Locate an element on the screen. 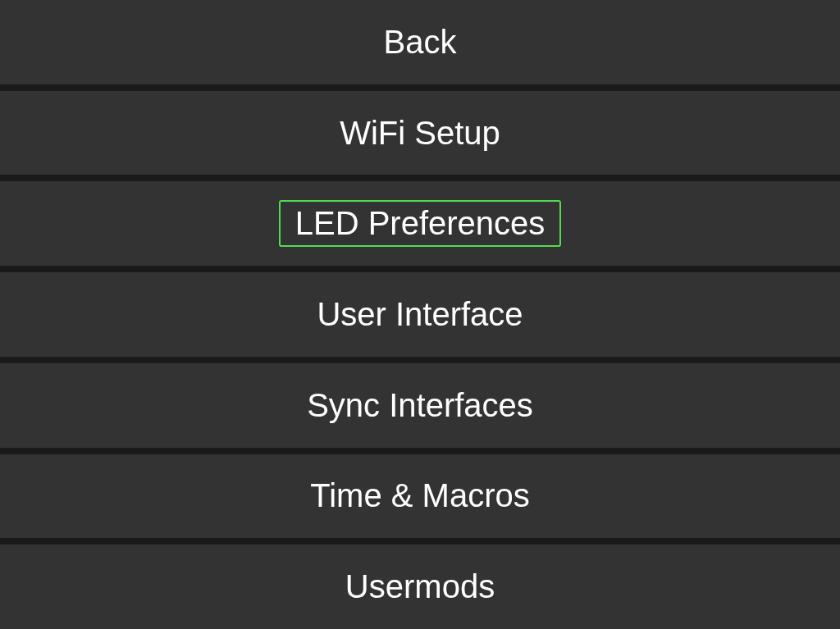 The image size is (840, 629). menu-item-time-macros: Time & Macros is located at coordinates (420, 497).